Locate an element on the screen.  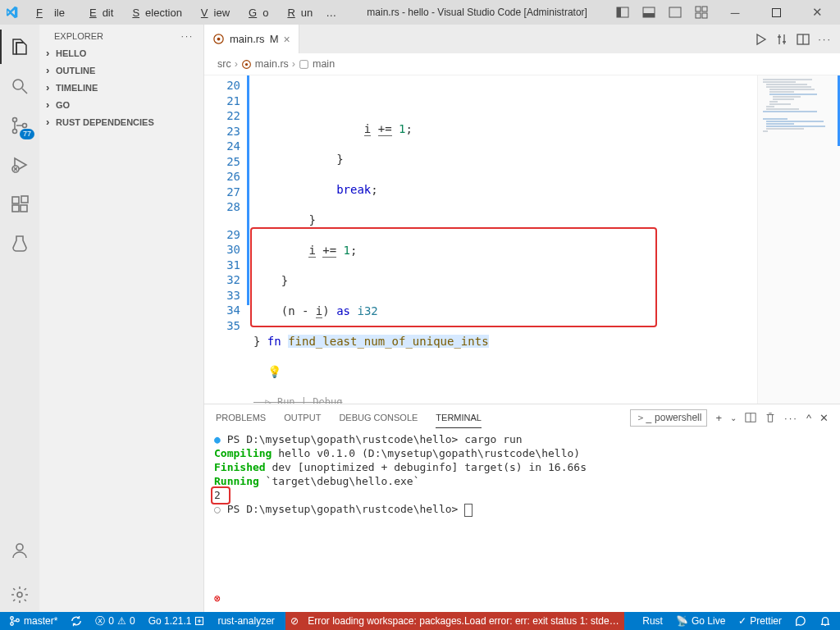
layout-customize-icon is located at coordinates (701, 12).